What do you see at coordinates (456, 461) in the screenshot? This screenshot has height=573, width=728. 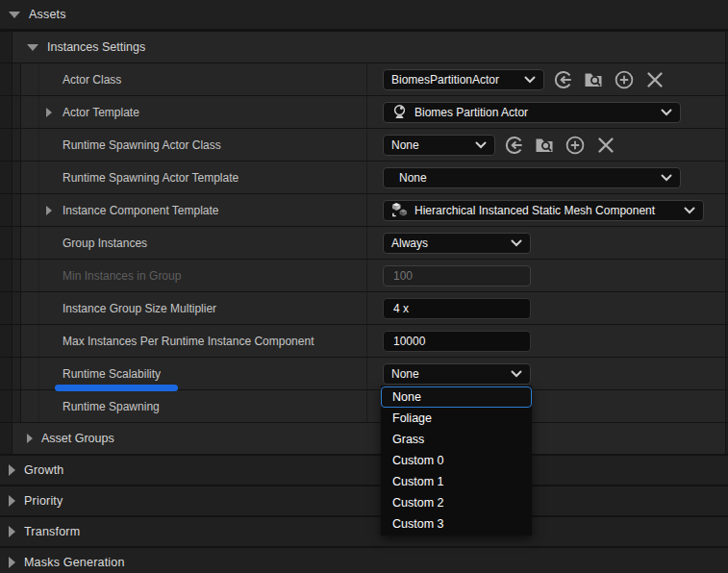 I see `runtime-scalability-dropdown-menu: None Foliage Grass Custom 0 Custom 1 Cus…` at bounding box center [456, 461].